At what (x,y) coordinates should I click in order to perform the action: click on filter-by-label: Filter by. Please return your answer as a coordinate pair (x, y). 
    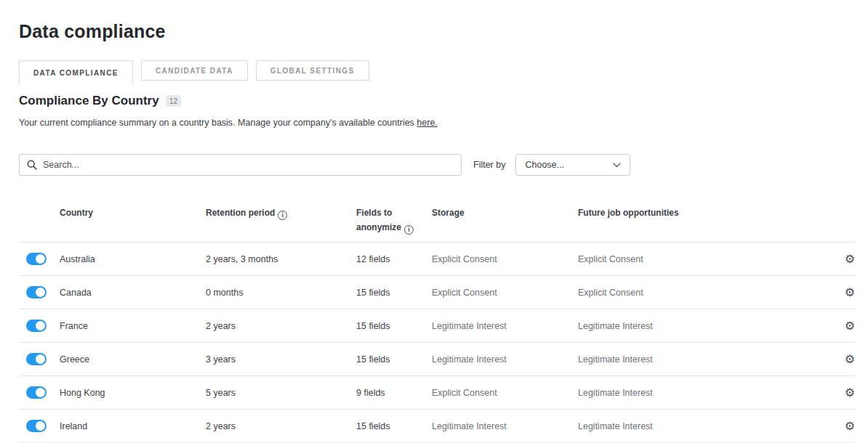
    Looking at the image, I should click on (489, 165).